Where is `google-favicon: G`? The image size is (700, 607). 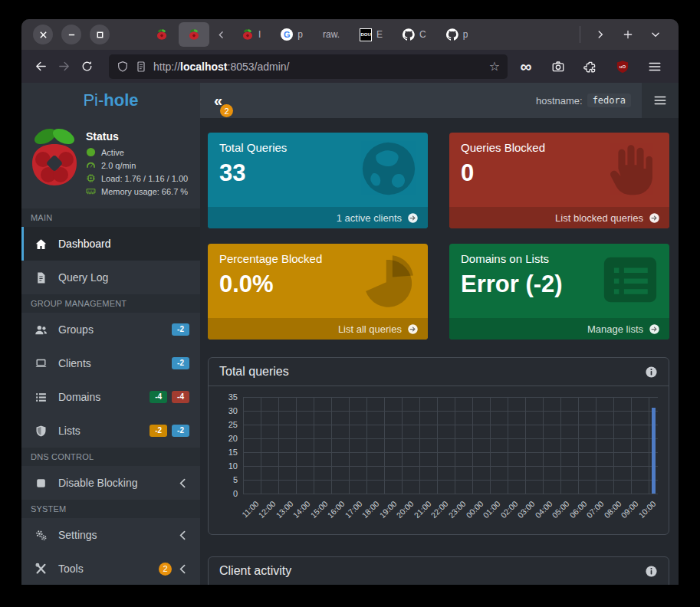 google-favicon: G is located at coordinates (287, 34).